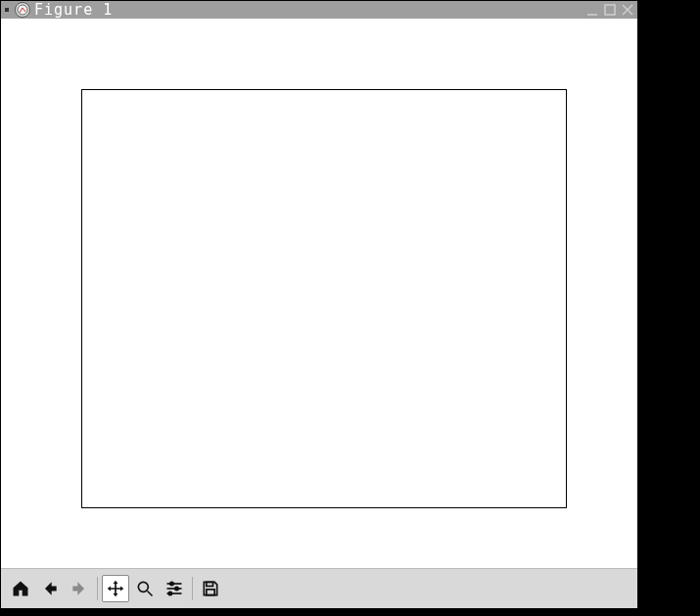  Describe the element at coordinates (23, 10) in the screenshot. I see `app-icon` at that location.